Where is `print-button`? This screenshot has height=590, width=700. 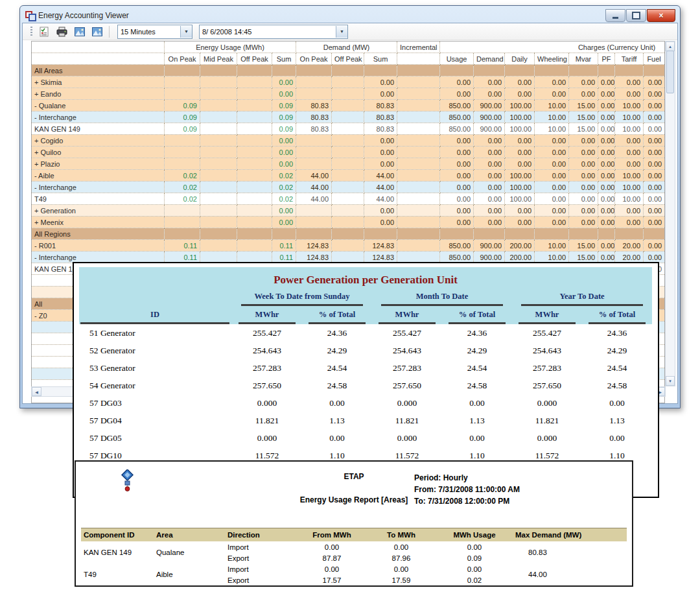 print-button is located at coordinates (62, 31).